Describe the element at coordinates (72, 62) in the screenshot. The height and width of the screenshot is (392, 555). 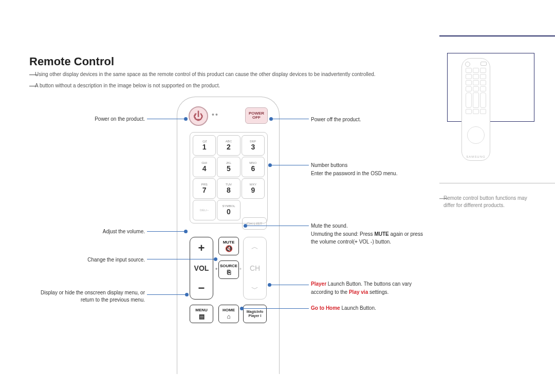
I see `page-title: Remote Control` at that location.